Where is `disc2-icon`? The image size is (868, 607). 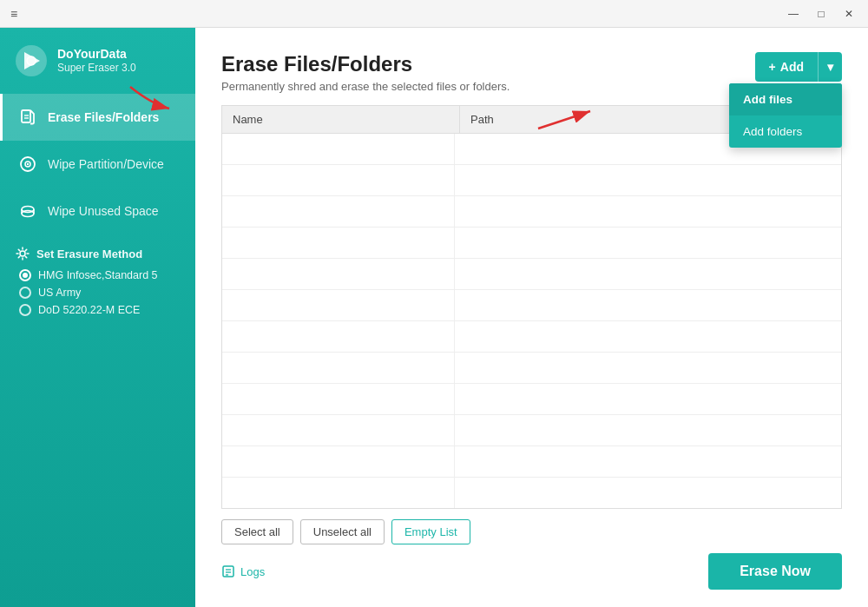 disc2-icon is located at coordinates (28, 211).